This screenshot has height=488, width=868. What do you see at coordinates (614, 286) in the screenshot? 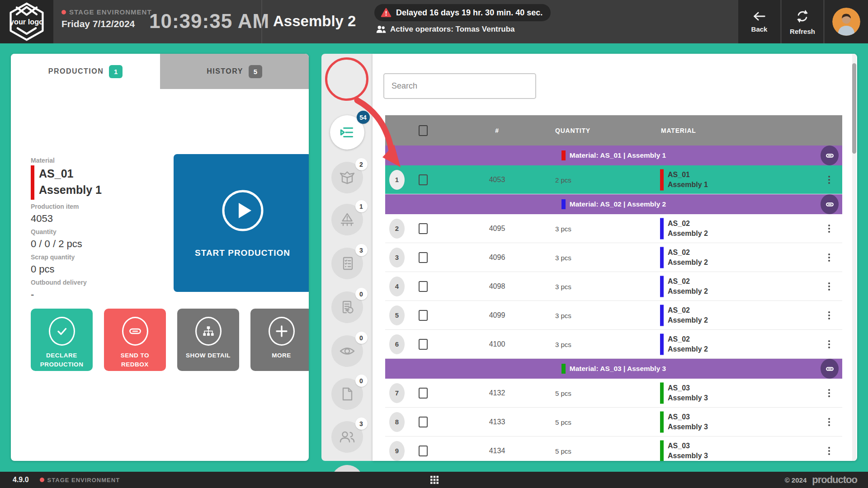
I see `order-row: 4 4098 3 pcs AS_02Assembly 2` at bounding box center [614, 286].